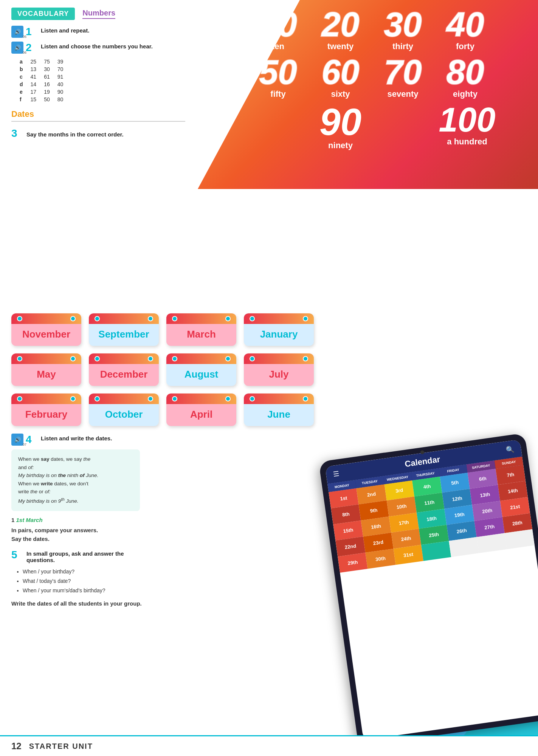 Image resolution: width=538 pixels, height=756 pixels. Describe the element at coordinates (201, 334) in the screenshot. I see `month-name: March` at that location.